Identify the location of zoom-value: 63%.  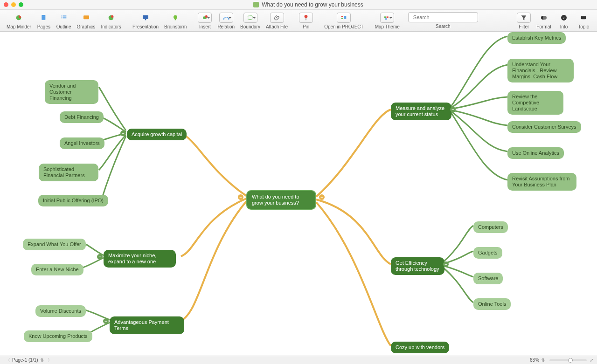
(535, 360).